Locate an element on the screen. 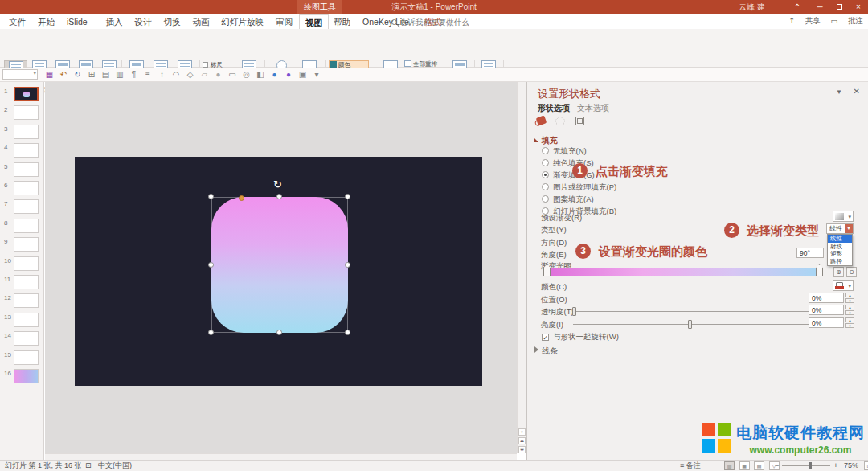 The image size is (868, 471). picture-icon: ▣ is located at coordinates (302, 75).